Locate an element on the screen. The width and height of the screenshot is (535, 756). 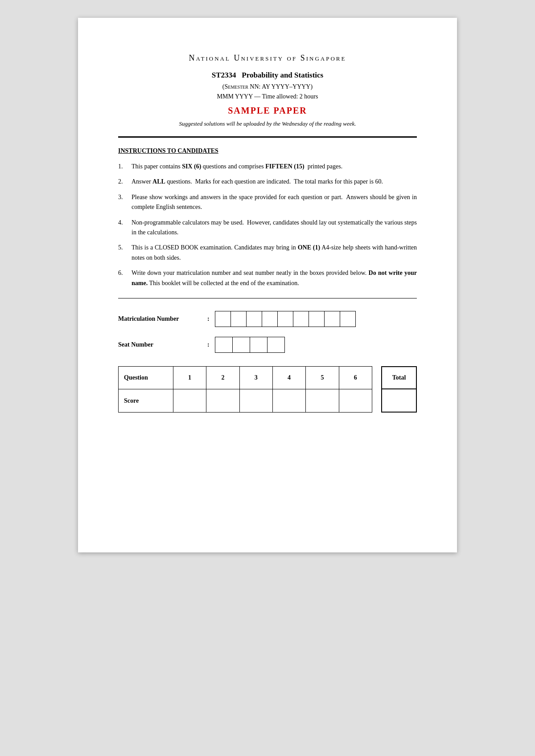
score-table: Question 1 2 3 4 5 6 Score is located at coordinates (245, 389).